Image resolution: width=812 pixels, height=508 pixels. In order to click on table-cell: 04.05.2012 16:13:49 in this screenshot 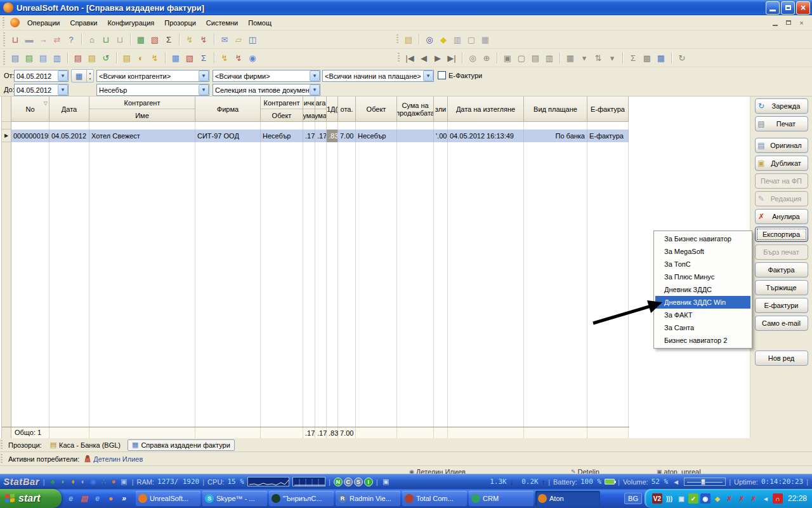, I will do `click(486, 136)`.